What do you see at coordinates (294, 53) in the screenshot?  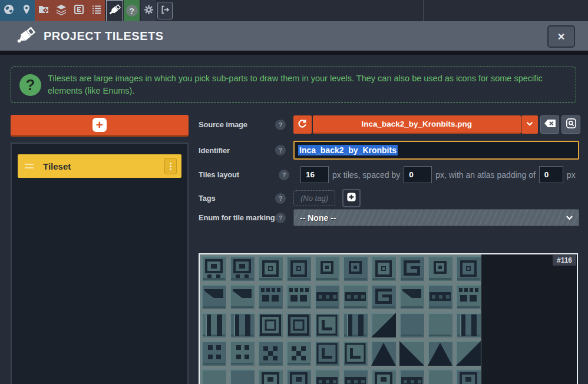 I see `header-shadow` at bounding box center [294, 53].